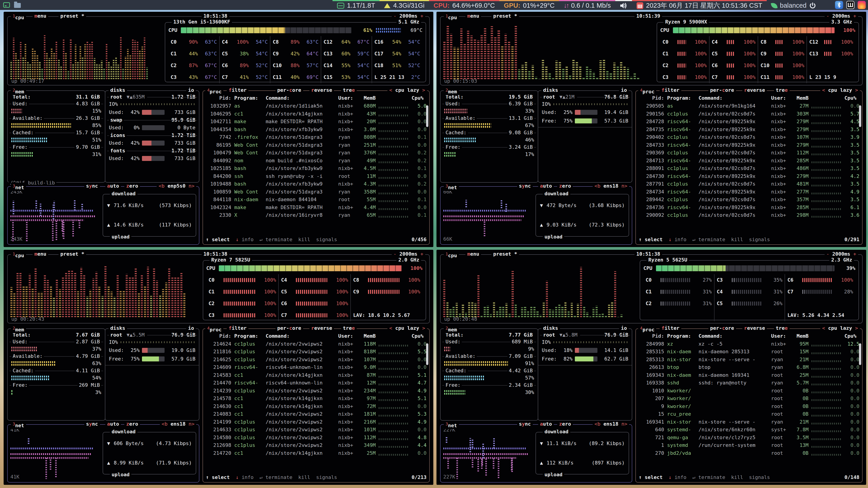 Image resolution: width=868 pixels, height=488 pixels. What do you see at coordinates (316, 184) in the screenshot?
I see `process-row: 1019488bash/nix/store/xfb3ykw9nixb+4.3M0…` at bounding box center [316, 184].